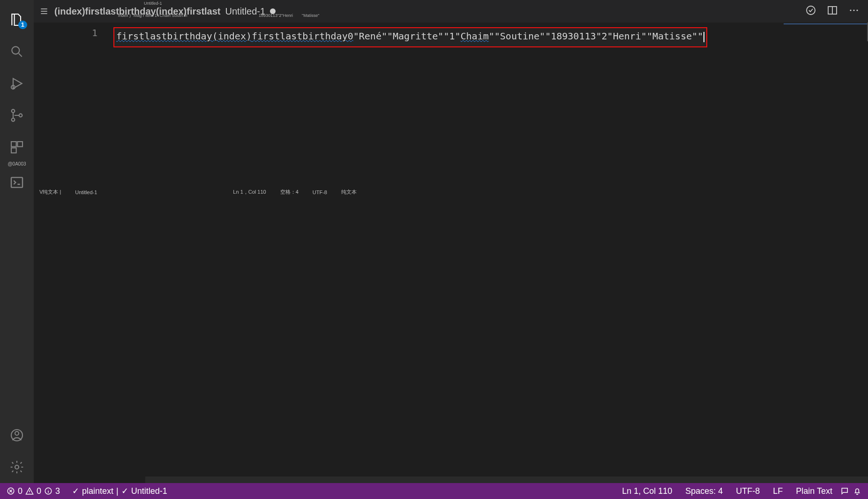  Describe the element at coordinates (17, 20) in the screenshot. I see `explorer-icon: 1` at that location.